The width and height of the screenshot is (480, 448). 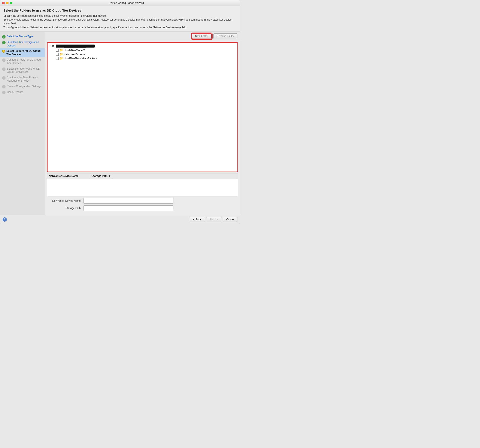 What do you see at coordinates (81, 58) in the screenshot?
I see `tree-label-3: cloudTier-Networker-Backups` at bounding box center [81, 58].